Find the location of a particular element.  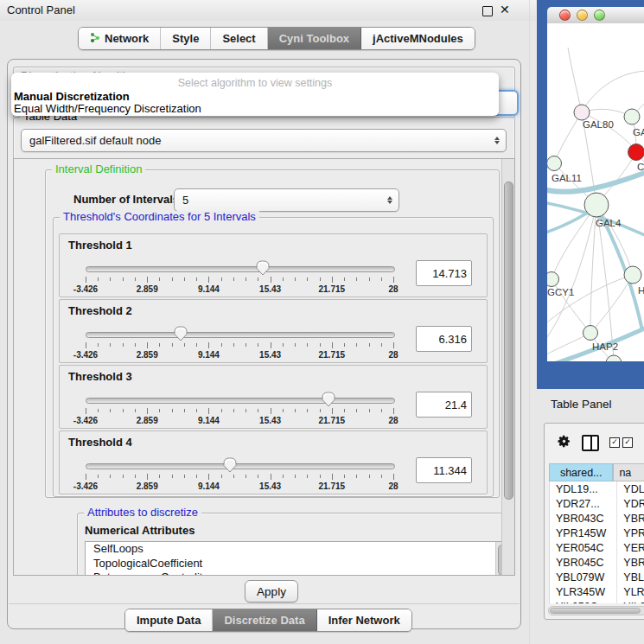

number-of-intervals-combobox: 5 is located at coordinates (287, 201).